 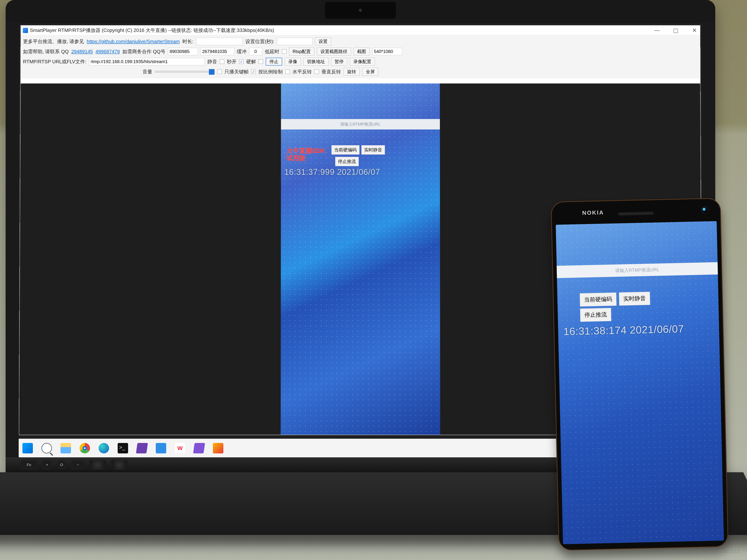 What do you see at coordinates (361, 11) in the screenshot?
I see `laptop-bezel` at bounding box center [361, 11].